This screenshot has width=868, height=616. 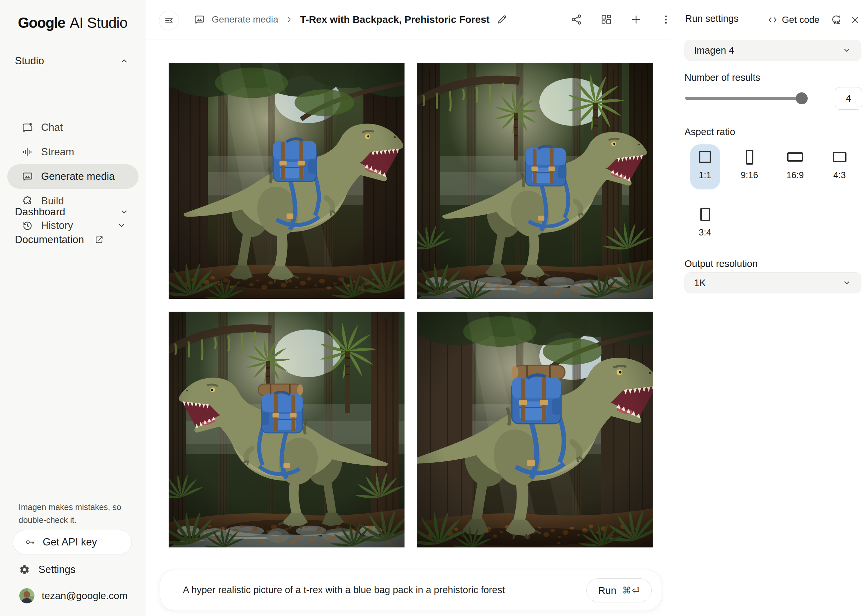 What do you see at coordinates (27, 596) in the screenshot?
I see `avatar` at bounding box center [27, 596].